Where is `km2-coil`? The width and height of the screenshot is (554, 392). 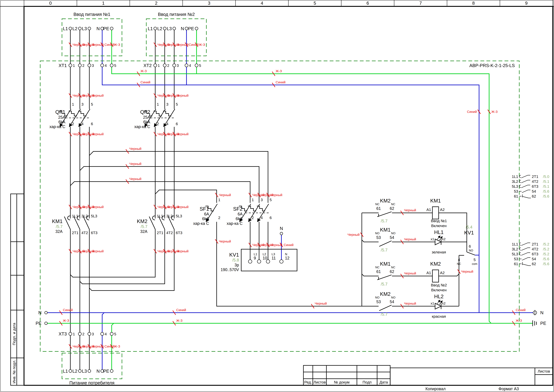
km2-coil is located at coordinates (436, 276).